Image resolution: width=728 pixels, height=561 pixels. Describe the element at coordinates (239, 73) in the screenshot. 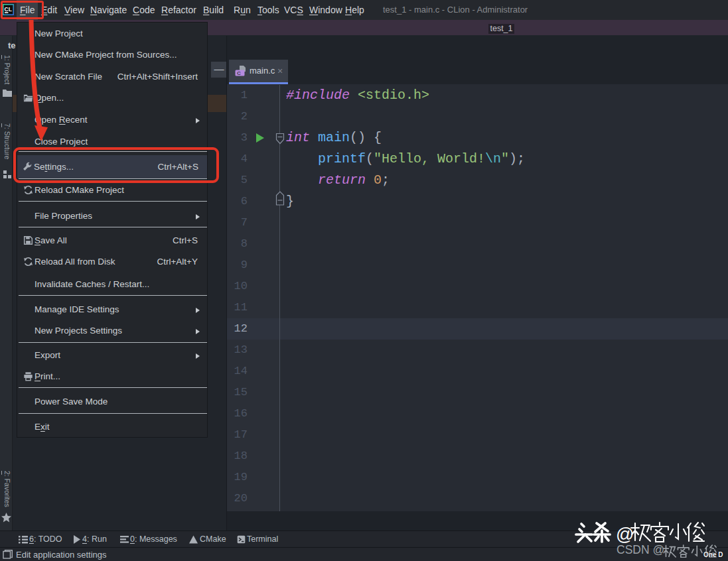

I see `svg-text: C` at that location.